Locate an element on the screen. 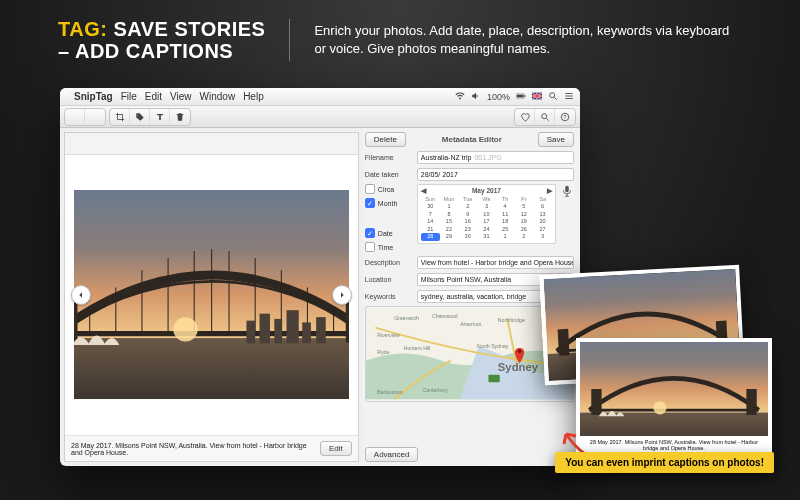 Image resolution: width=800 pixels, height=500 pixels. date-checkbox: ✓ is located at coordinates (370, 233).